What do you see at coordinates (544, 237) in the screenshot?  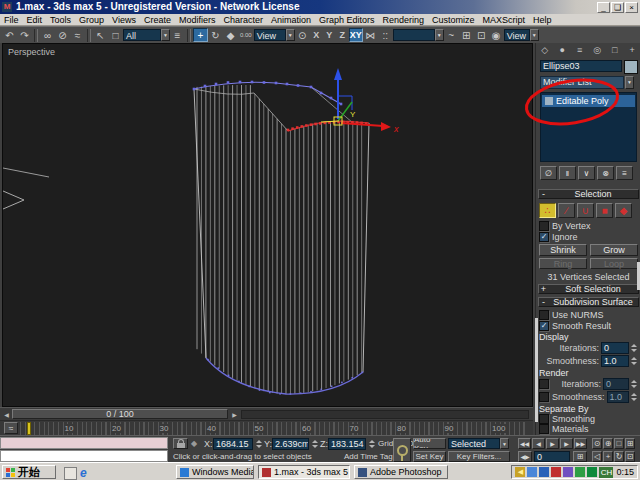 I see `ignore-backfacing-checkbox: ✓` at bounding box center [544, 237].